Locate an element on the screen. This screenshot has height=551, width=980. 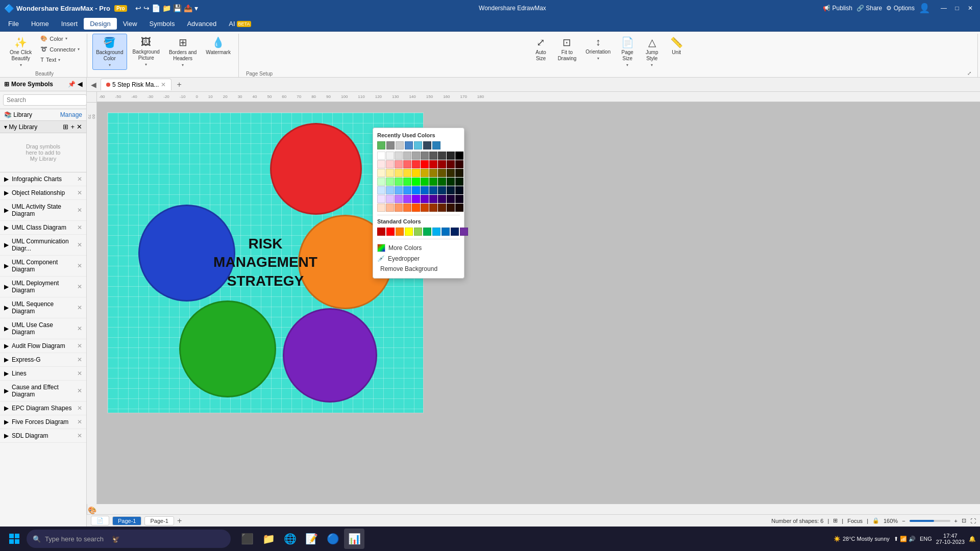
zoom-slider is located at coordinates (930, 521).